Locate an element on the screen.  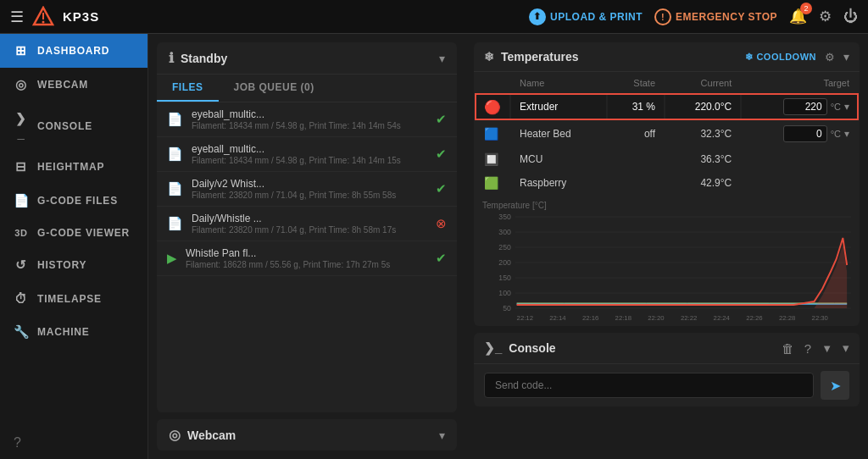
notification-badge: 2 is located at coordinates (806, 8).